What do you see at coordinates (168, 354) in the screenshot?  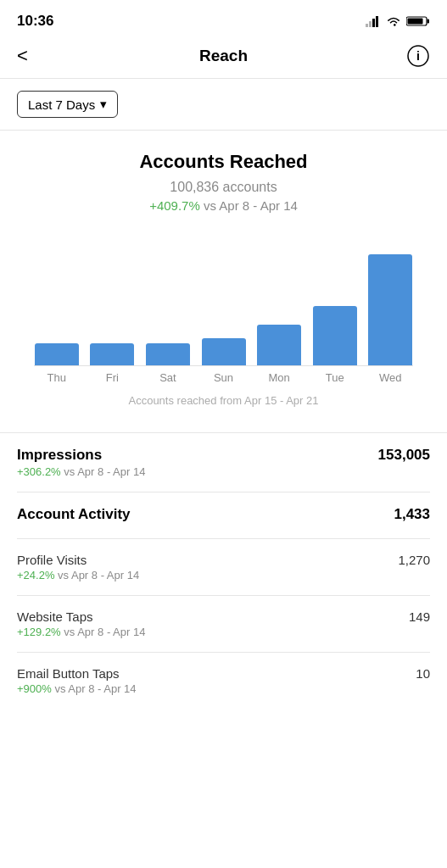 I see `bar-wrapper-sat` at bounding box center [168, 354].